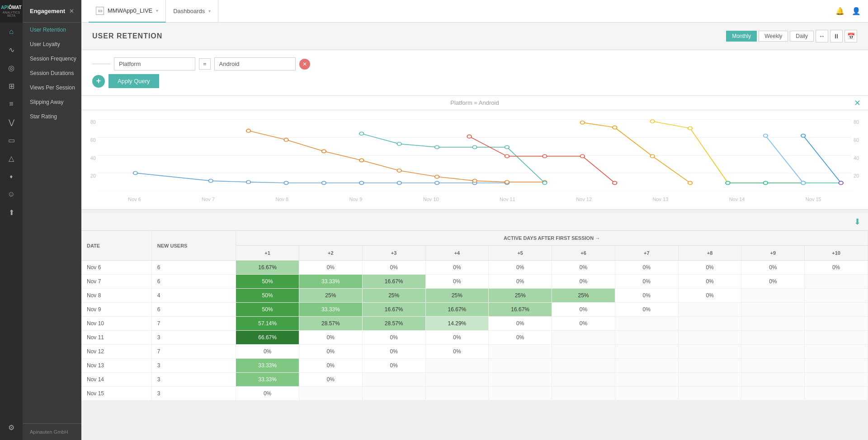  What do you see at coordinates (520, 282) in the screenshot?
I see `cell-day-5: 0%` at bounding box center [520, 282].